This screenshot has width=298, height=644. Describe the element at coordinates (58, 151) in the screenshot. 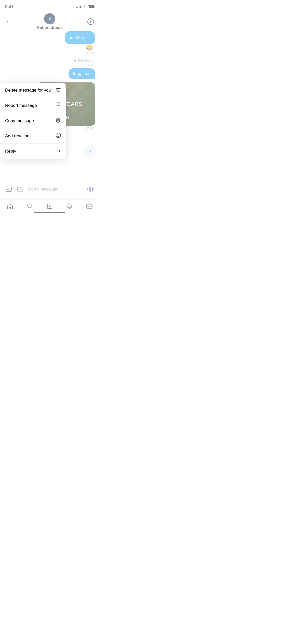

I see `reply-icon` at that location.